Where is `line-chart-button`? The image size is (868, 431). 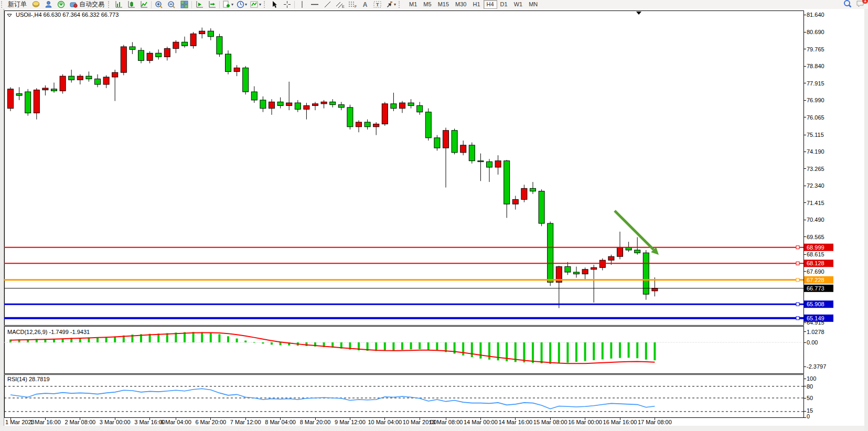 line-chart-button is located at coordinates (144, 5).